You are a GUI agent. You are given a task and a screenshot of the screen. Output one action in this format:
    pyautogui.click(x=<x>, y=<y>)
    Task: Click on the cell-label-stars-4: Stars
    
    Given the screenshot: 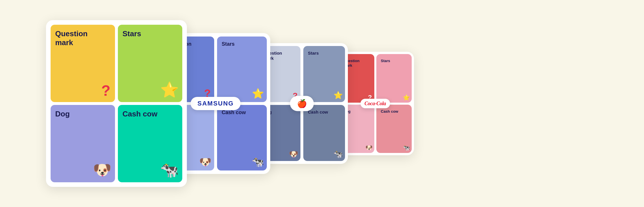 What is the action you would take?
    pyautogui.click(x=394, y=61)
    